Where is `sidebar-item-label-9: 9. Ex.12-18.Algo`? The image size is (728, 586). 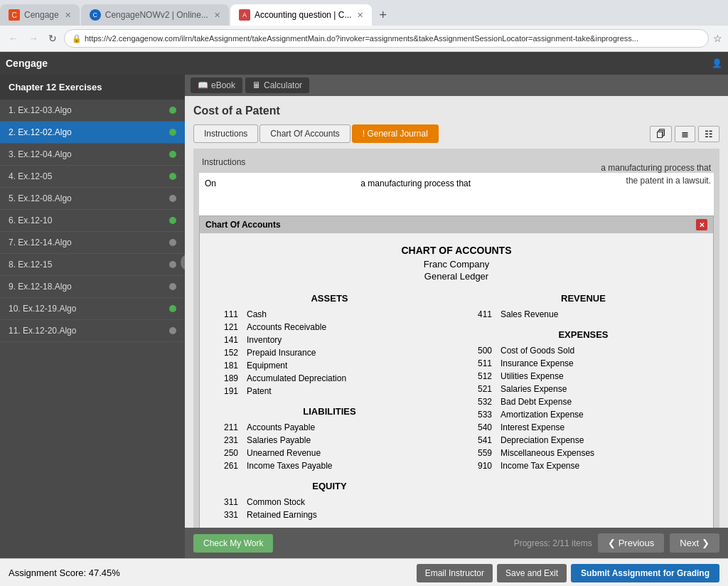 sidebar-item-label-9: 9. Ex.12-18.Algo is located at coordinates (89, 287).